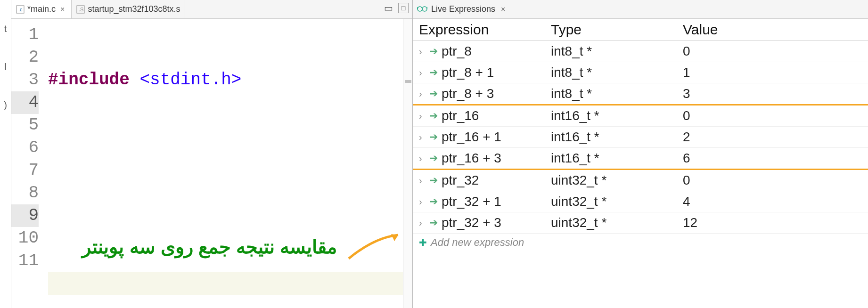  I want to click on value-cell: 2, so click(773, 137).